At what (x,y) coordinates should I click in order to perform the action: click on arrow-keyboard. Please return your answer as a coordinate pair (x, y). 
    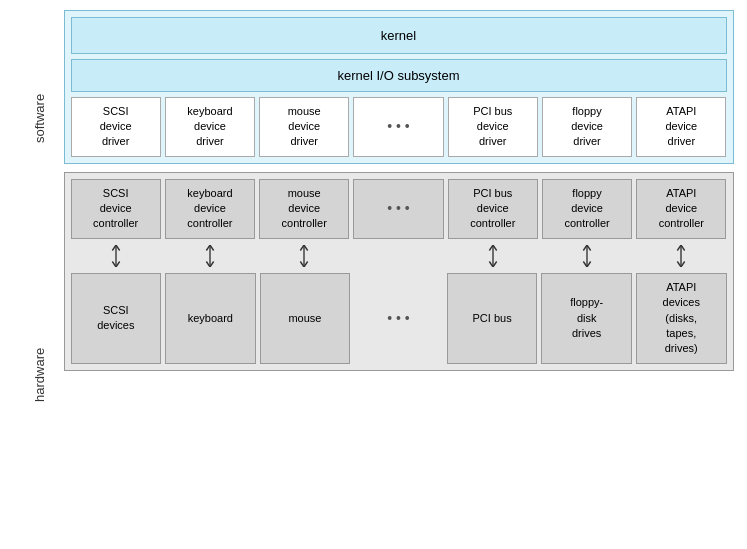
    Looking at the image, I should click on (210, 256).